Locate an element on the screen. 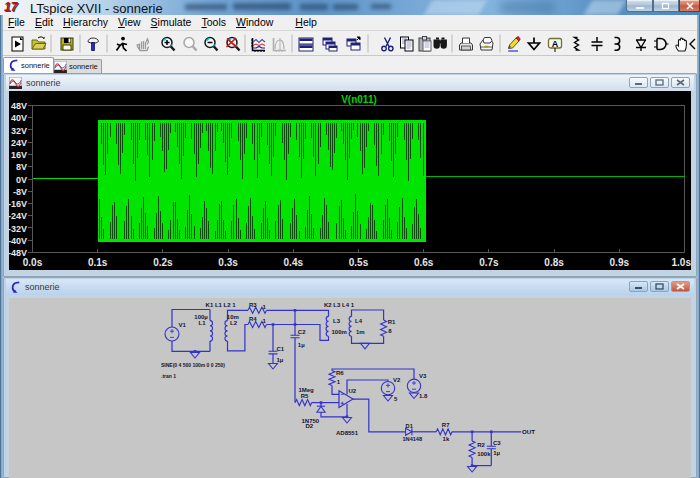 The image size is (700, 478). svg-text: L4 is located at coordinates (359, 321).